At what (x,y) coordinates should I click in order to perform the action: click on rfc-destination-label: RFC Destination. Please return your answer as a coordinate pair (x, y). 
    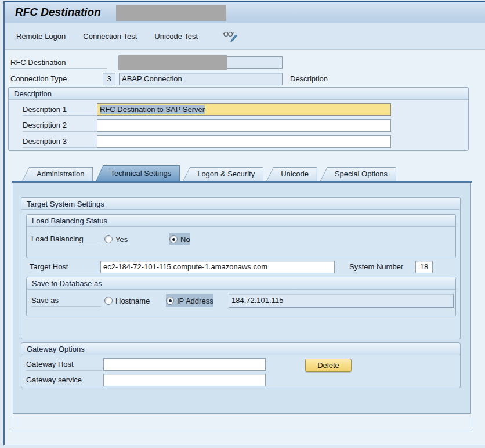
    Looking at the image, I should click on (59, 63).